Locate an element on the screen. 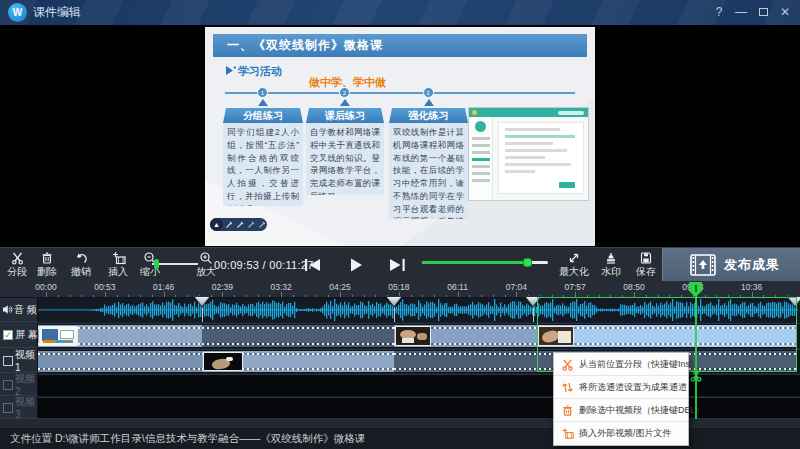 The width and height of the screenshot is (800, 449). platform-logo-dot is located at coordinates (474, 112).